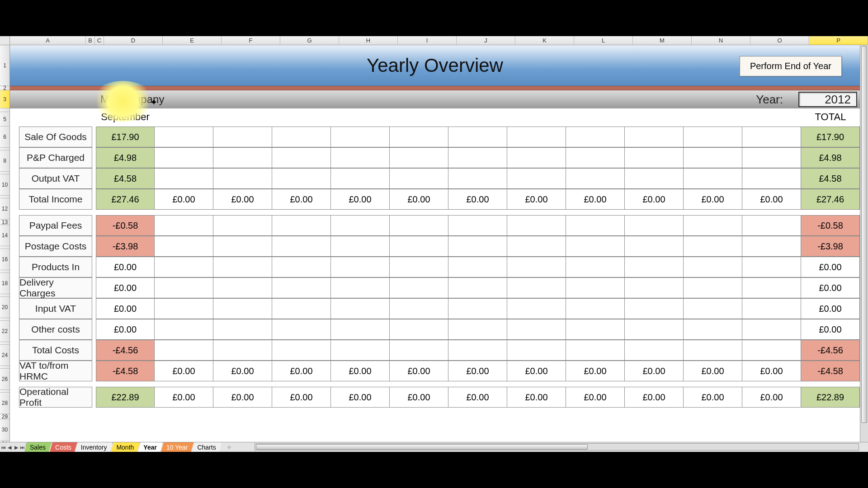 The width and height of the screenshot is (868, 488). I want to click on cell-vath-m8: £0.00, so click(537, 371).